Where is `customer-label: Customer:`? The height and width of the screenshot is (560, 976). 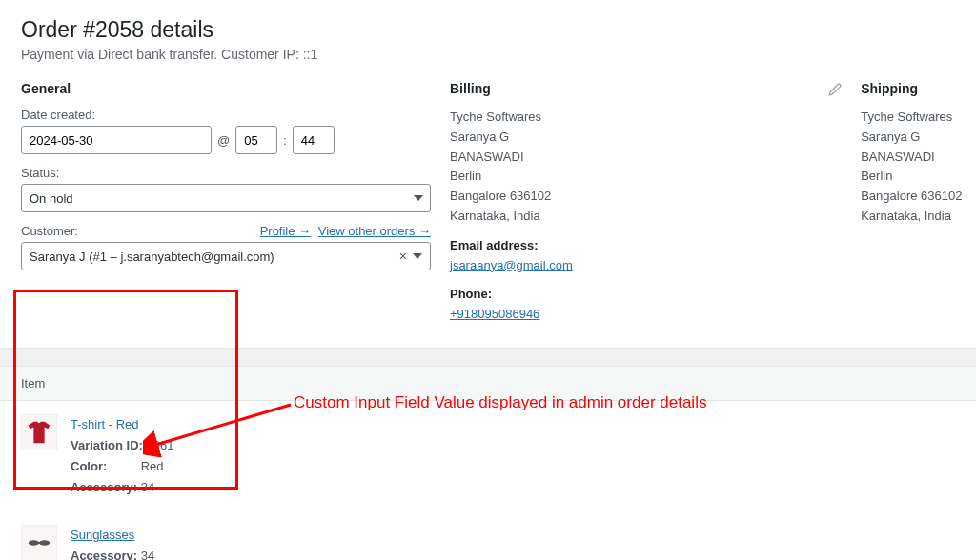
customer-label: Customer: is located at coordinates (50, 230).